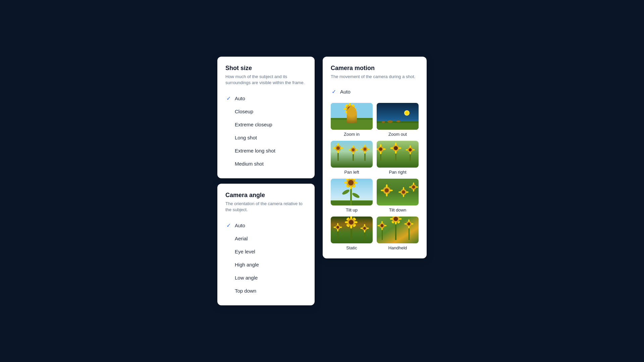 The image size is (644, 362). Describe the element at coordinates (244, 111) in the screenshot. I see `shot-size-option-closeup-label: Closeup` at that location.